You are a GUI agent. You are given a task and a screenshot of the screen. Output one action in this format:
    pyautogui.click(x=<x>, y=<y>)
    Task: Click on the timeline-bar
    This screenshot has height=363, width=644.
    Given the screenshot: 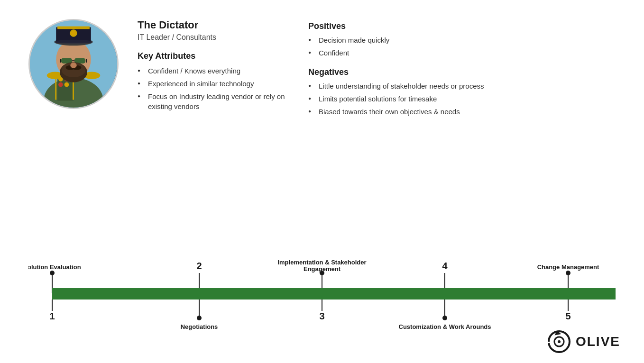 What is the action you would take?
    pyautogui.click(x=334, y=291)
    